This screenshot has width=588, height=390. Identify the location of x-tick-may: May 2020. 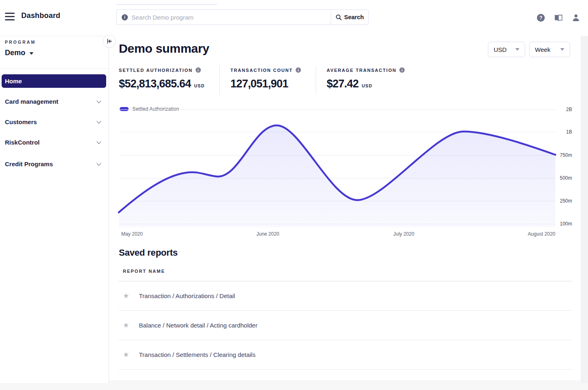
(132, 234).